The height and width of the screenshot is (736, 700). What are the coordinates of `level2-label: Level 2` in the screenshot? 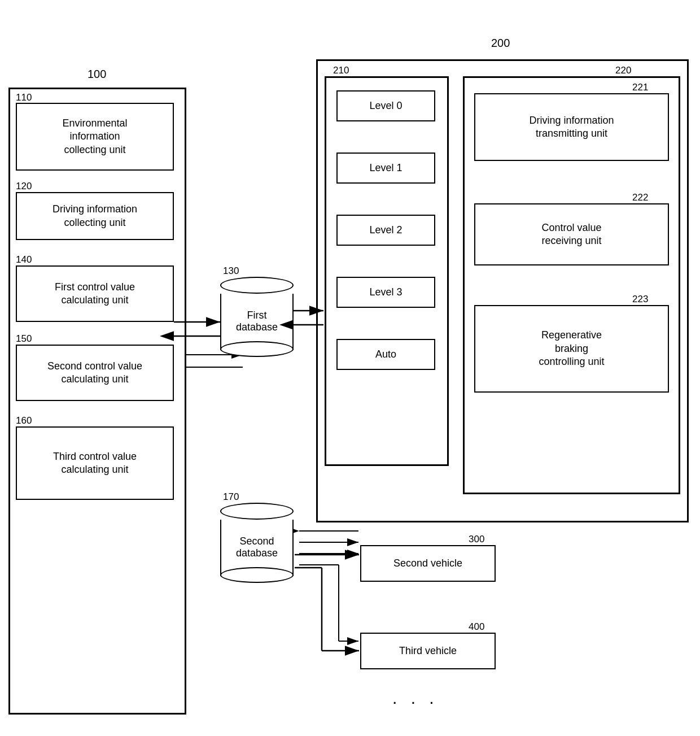 It's located at (386, 230).